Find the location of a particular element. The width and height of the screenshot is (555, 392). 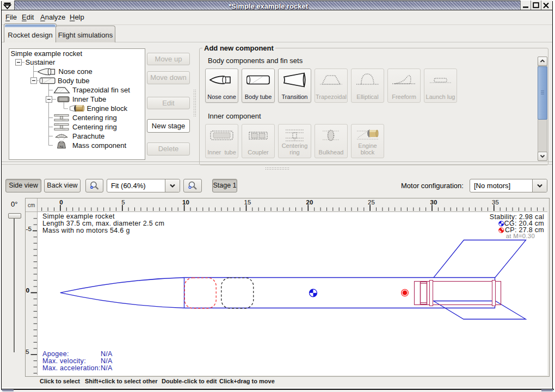

svg-text: Sustainer is located at coordinates (41, 62).